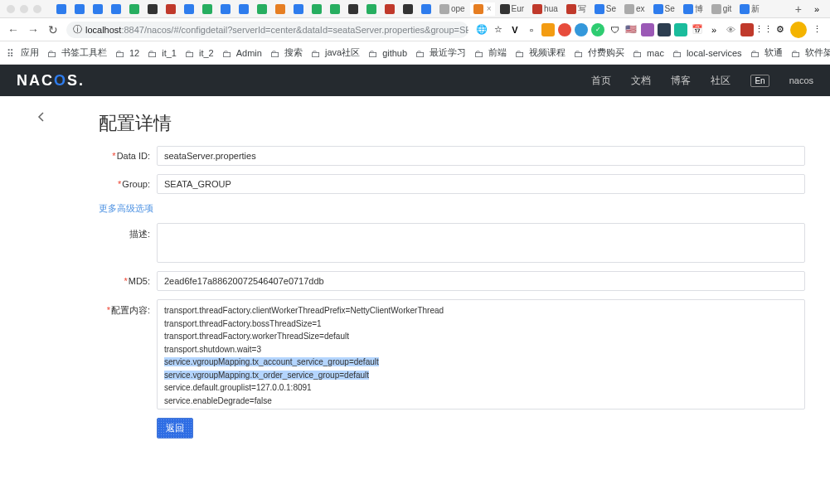  What do you see at coordinates (817, 30) in the screenshot?
I see `browser-menu-button: ⋮` at bounding box center [817, 30].